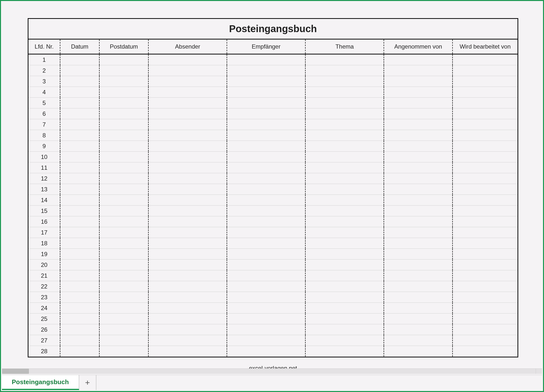 The width and height of the screenshot is (544, 392). Describe the element at coordinates (44, 125) in the screenshot. I see `row-number-cell: 7` at that location.